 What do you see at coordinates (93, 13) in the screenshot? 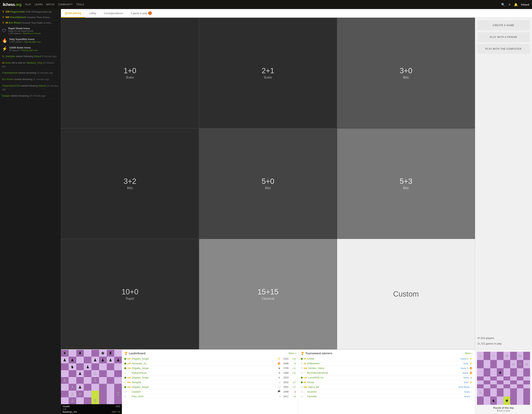
I see `tab-lobby: Lobby` at bounding box center [93, 13].